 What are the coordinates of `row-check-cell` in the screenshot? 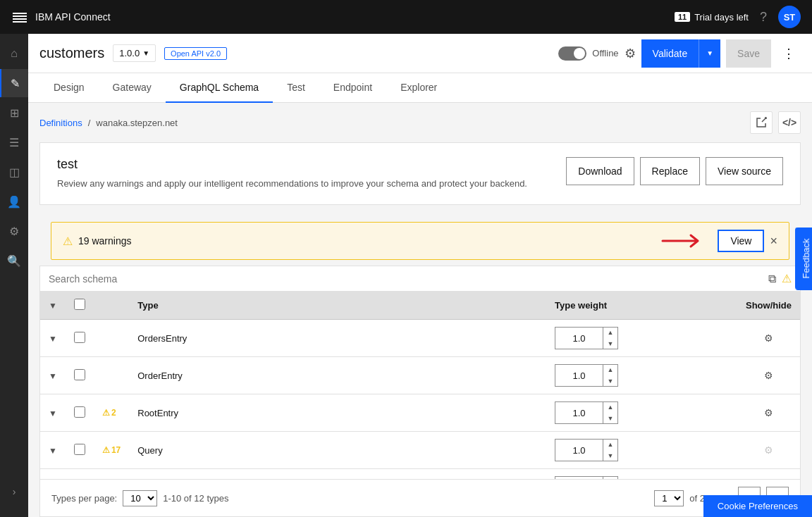 It's located at (80, 338).